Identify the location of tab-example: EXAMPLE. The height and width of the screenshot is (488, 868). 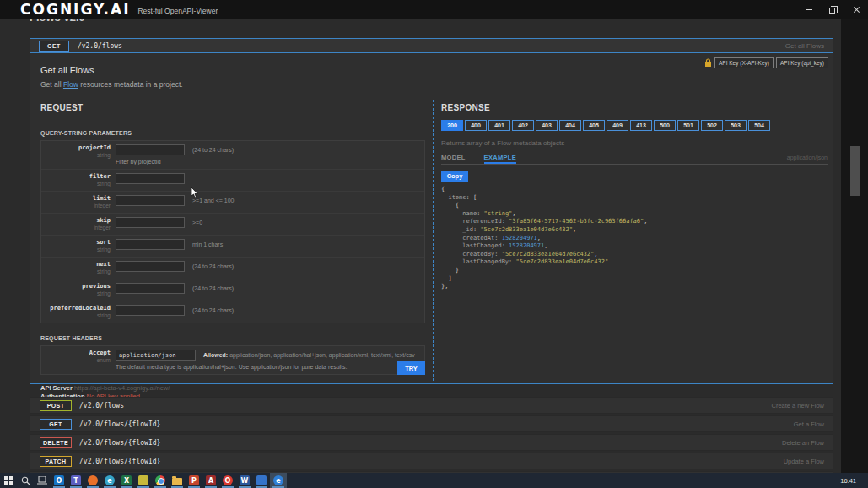
(500, 157).